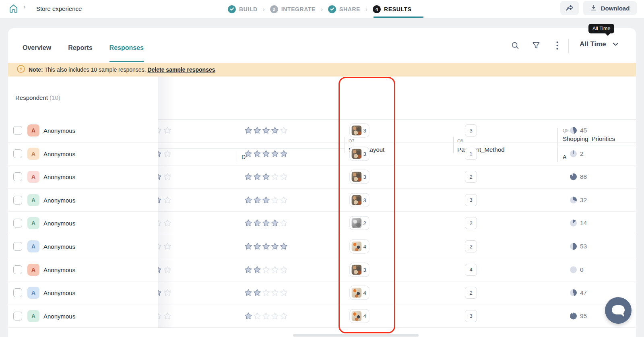 The image size is (644, 337). Describe the element at coordinates (615, 8) in the screenshot. I see `download-label: Download` at that location.